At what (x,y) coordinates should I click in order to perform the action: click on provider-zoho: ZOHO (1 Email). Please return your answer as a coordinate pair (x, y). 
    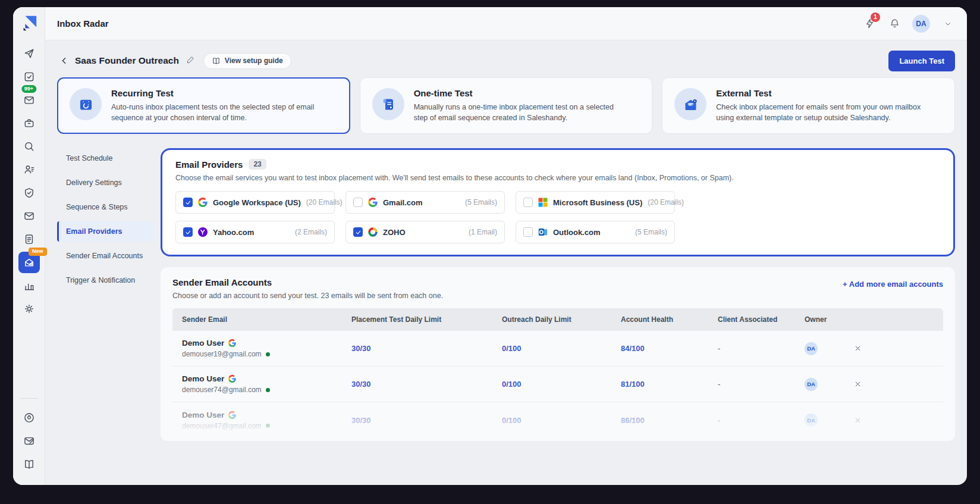
    Looking at the image, I should click on (425, 232).